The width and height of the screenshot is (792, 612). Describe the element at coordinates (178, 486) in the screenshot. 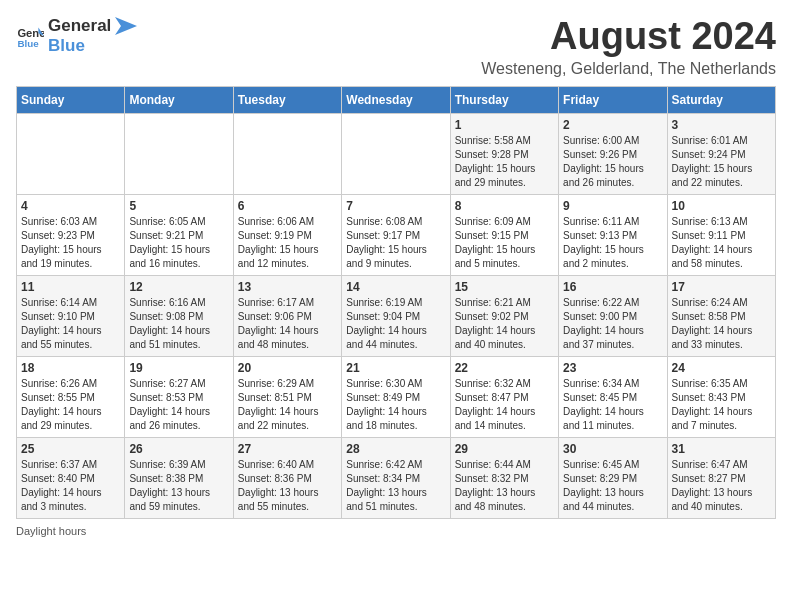

I see `day-info: Sunrise: 6:39 AM Sunset: 8:38 PM Dayligh…` at that location.